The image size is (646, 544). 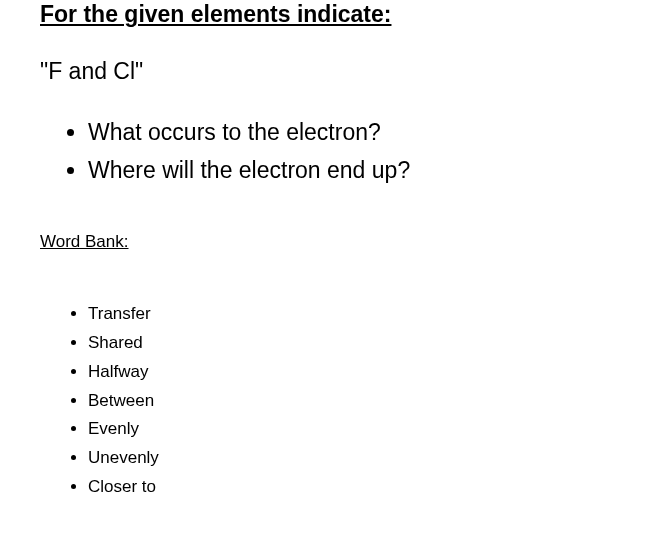 What do you see at coordinates (323, 72) in the screenshot?
I see `given-elements: "F and Cl"` at bounding box center [323, 72].